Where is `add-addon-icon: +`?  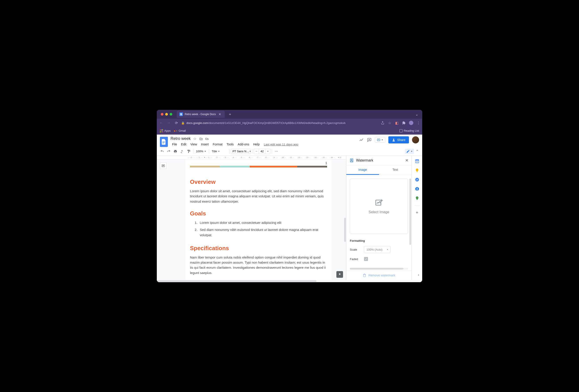 add-addon-icon: + is located at coordinates (417, 213).